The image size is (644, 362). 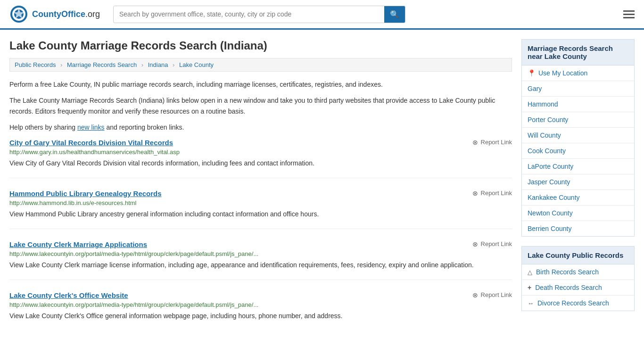 What do you see at coordinates (578, 89) in the screenshot?
I see `nearby-gary: Gary` at bounding box center [578, 89].